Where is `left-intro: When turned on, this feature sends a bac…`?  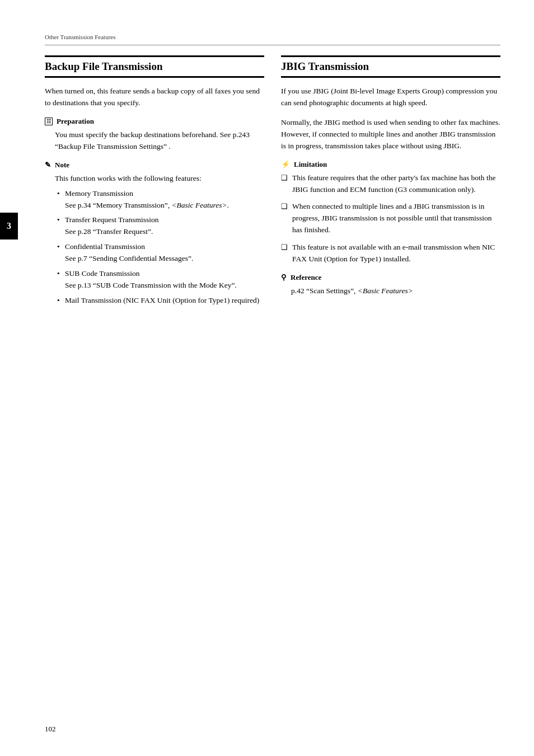
left-intro: When turned on, this feature sends a bac… is located at coordinates (154, 97).